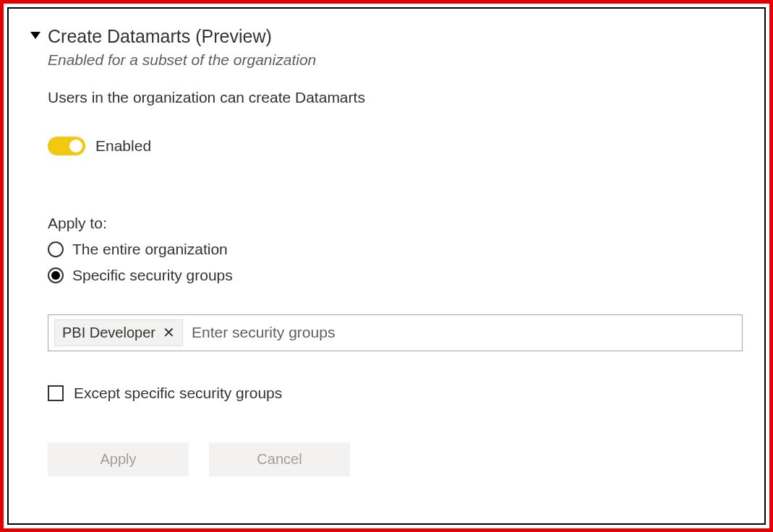 This screenshot has height=532, width=773. What do you see at coordinates (150, 249) in the screenshot?
I see `radio-entire-label: The entire organization` at bounding box center [150, 249].